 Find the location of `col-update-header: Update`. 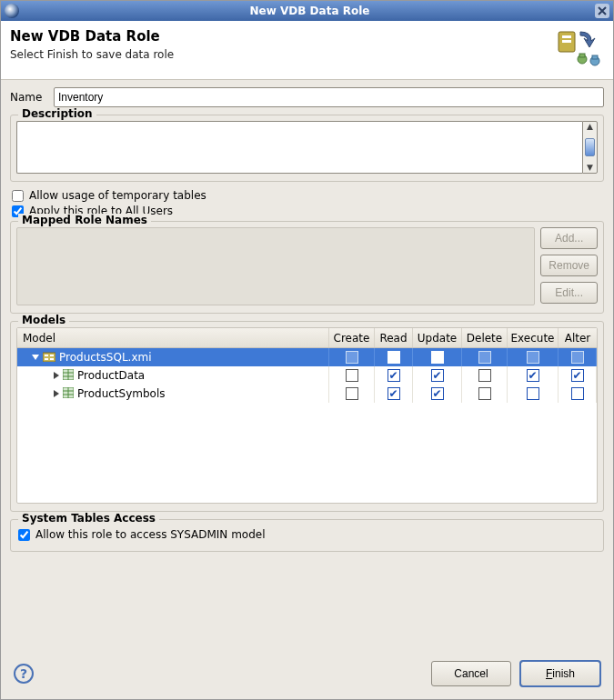

col-update-header: Update is located at coordinates (438, 338).